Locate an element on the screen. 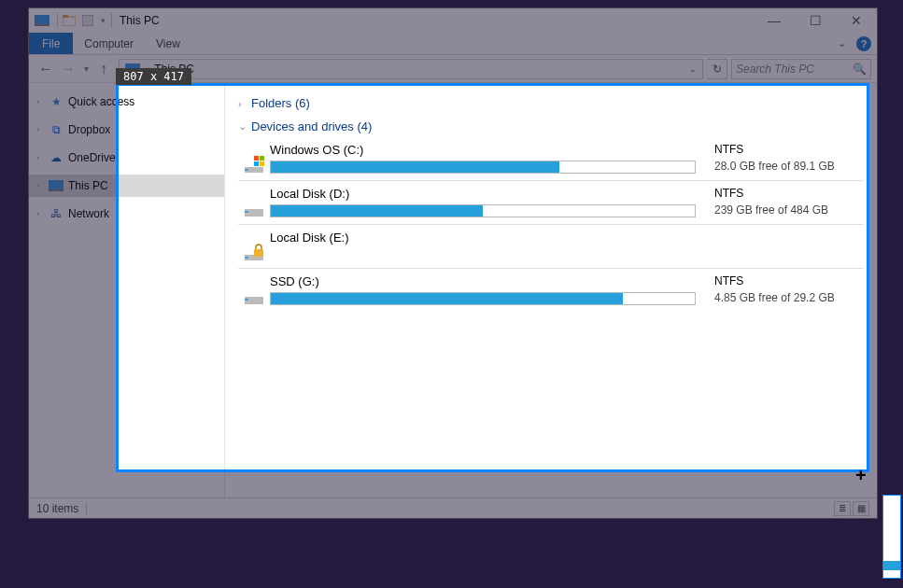 The image size is (903, 588). forward-button: → is located at coordinates (68, 69).